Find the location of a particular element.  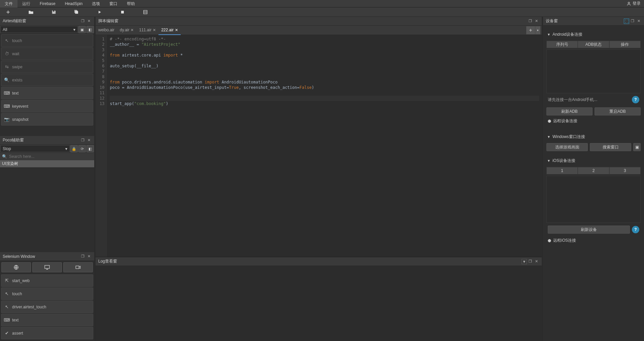

new-file-button is located at coordinates (8, 12).